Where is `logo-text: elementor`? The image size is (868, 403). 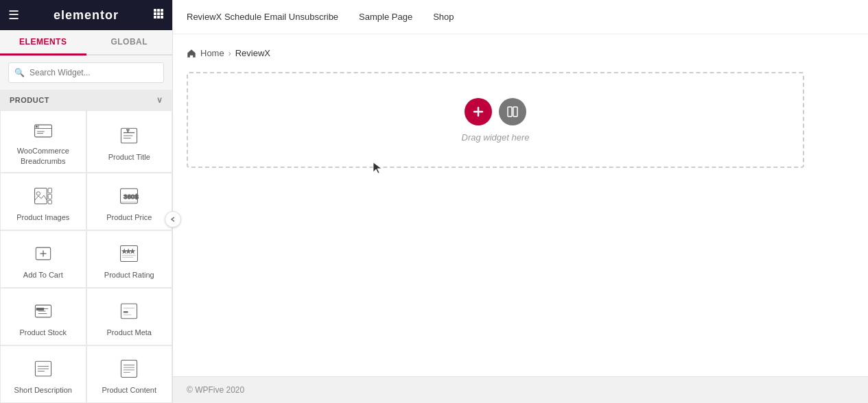
logo-text: elementor is located at coordinates (86, 15).